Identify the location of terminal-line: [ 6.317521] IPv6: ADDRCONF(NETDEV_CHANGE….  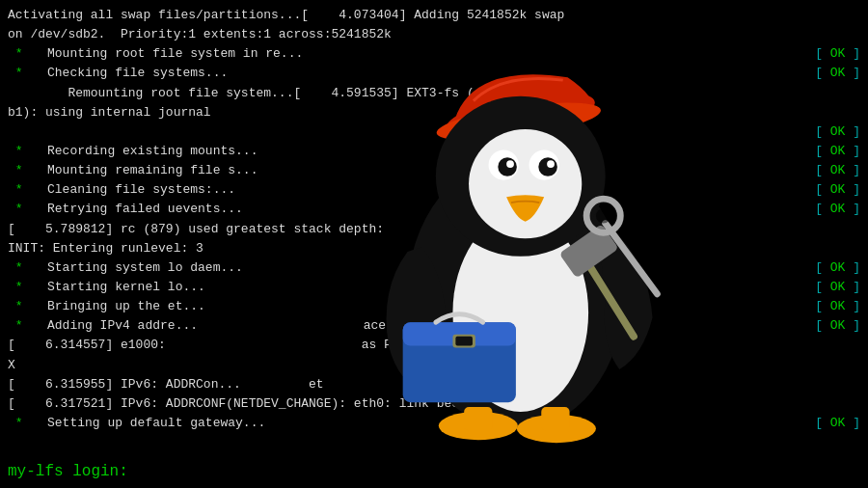
(434, 404).